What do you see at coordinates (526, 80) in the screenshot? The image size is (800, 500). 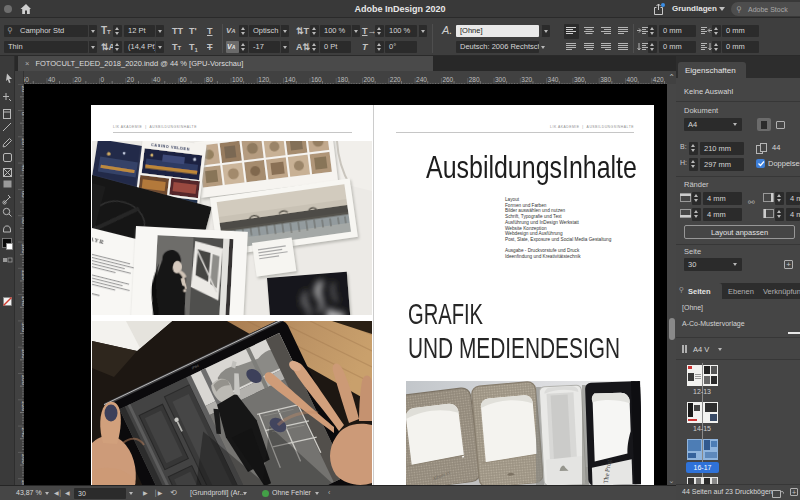 I see `svg-text: 320` at bounding box center [526, 80].